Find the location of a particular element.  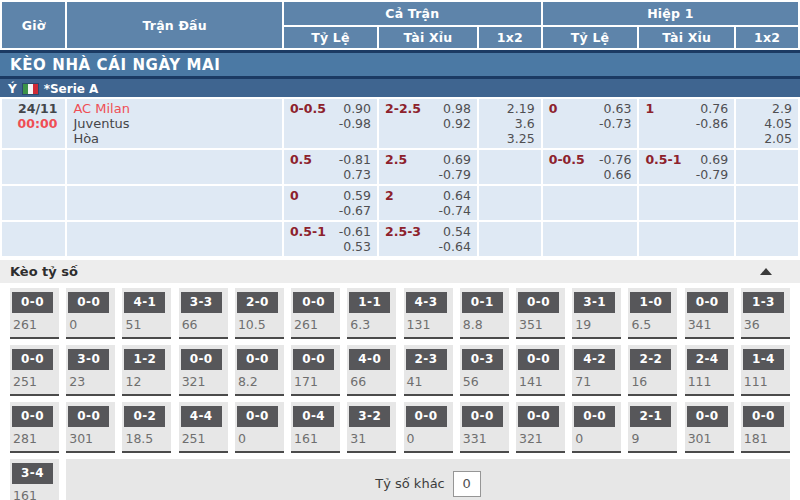

score-chip: 3-3 is located at coordinates (202, 302).